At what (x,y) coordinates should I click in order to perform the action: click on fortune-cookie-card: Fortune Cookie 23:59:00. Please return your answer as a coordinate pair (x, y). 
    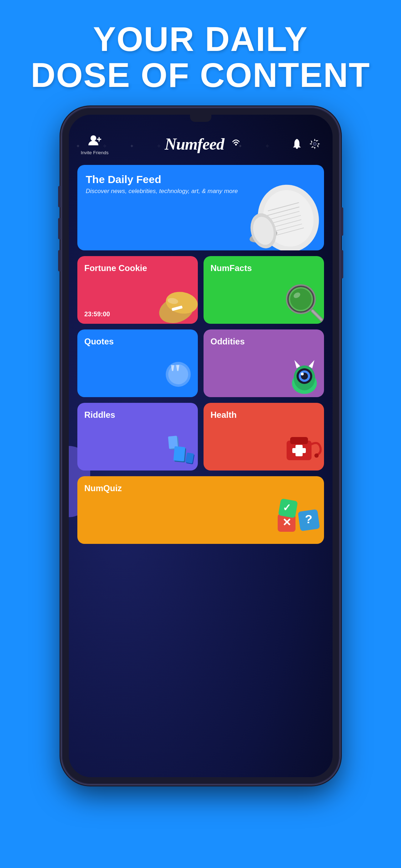
    Looking at the image, I should click on (138, 290).